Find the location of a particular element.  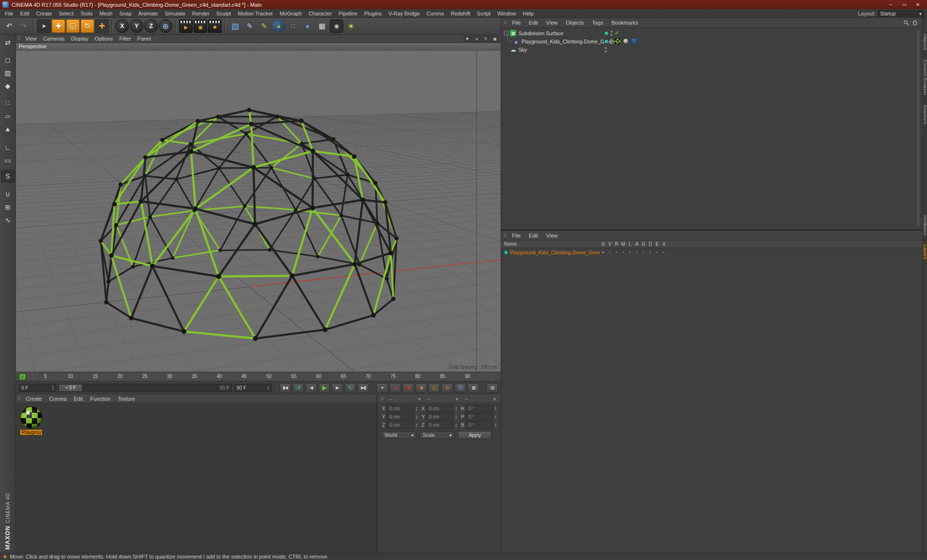

object-name: Sky is located at coordinates (523, 50).